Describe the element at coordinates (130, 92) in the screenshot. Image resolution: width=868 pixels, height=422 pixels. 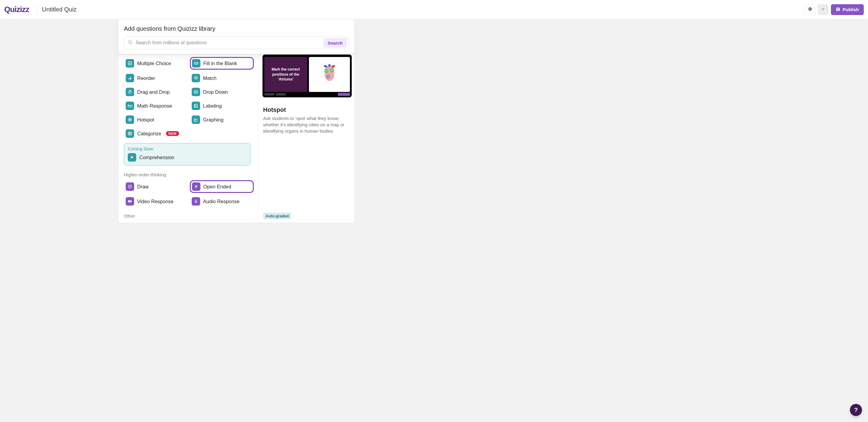
I see `hand-icon` at that location.